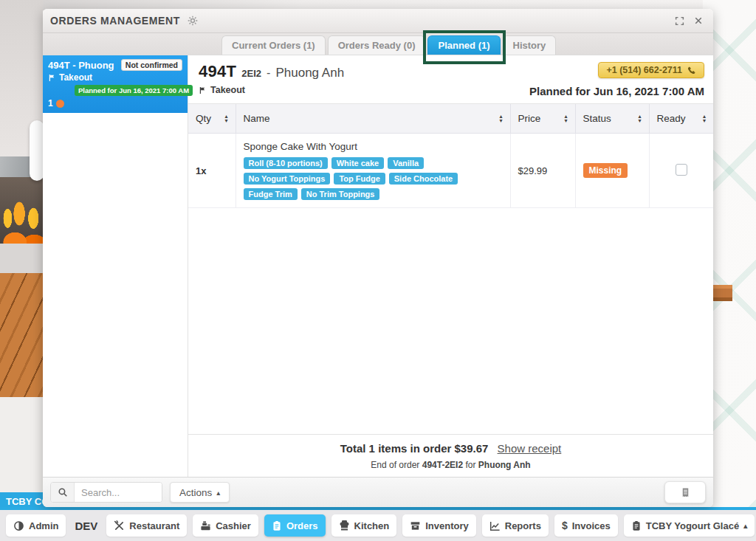 The image size is (756, 541). Describe the element at coordinates (217, 72) in the screenshot. I see `order-number: 494T` at that location.